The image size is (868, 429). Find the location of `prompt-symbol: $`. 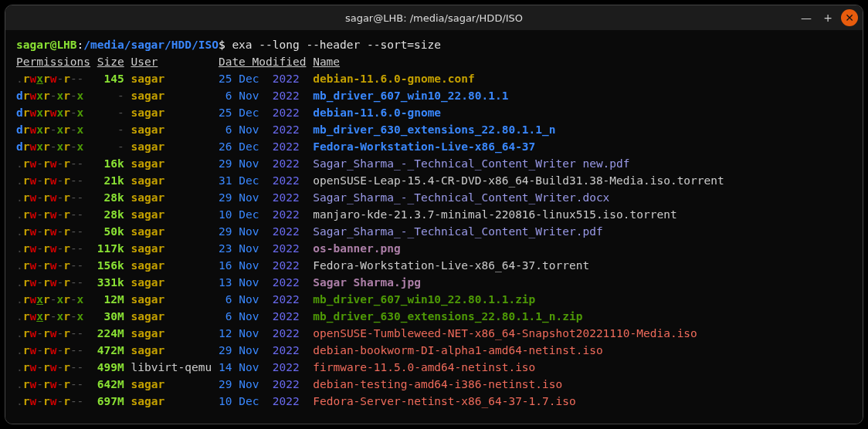

prompt-symbol: $ is located at coordinates (222, 45).